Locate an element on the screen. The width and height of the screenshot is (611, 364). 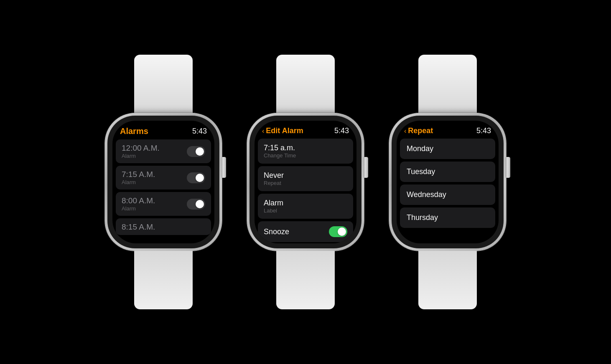
snooze-toggle is located at coordinates (338, 232).